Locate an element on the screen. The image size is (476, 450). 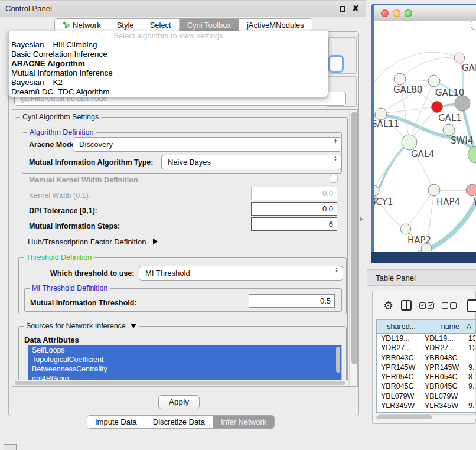
attribute-item-selected: BetweennessCentrality is located at coordinates (185, 369).